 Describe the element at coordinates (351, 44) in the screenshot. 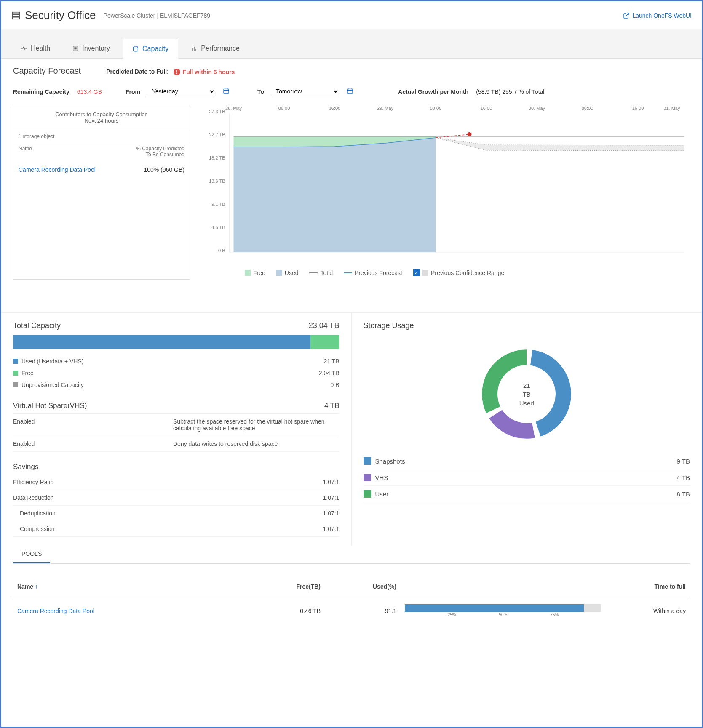

I see `tabs-bar: Health Inventory Capacity Performance` at that location.